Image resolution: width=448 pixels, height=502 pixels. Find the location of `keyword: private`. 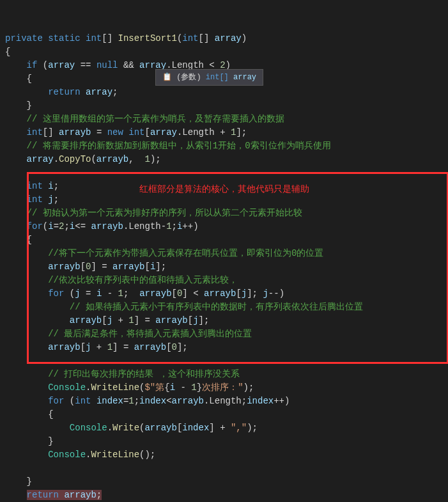

keyword: private is located at coordinates (24, 38).